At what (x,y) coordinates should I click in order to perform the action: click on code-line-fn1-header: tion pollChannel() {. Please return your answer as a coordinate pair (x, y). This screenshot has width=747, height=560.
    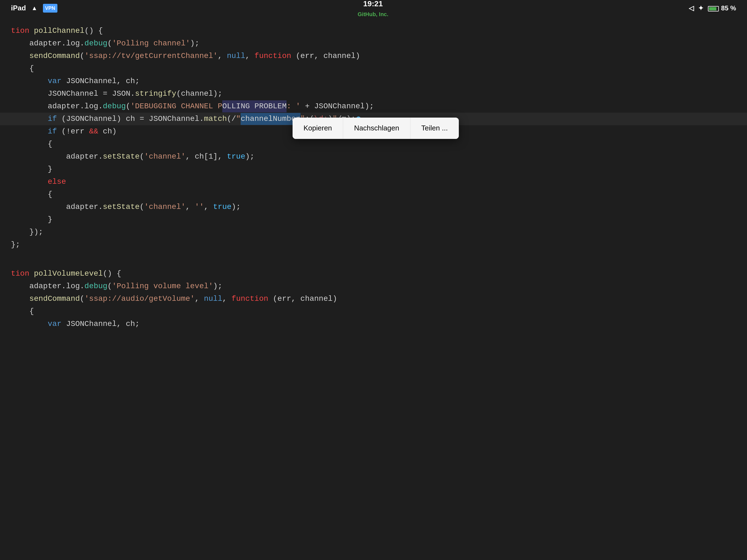
    Looking at the image, I should click on (374, 31).